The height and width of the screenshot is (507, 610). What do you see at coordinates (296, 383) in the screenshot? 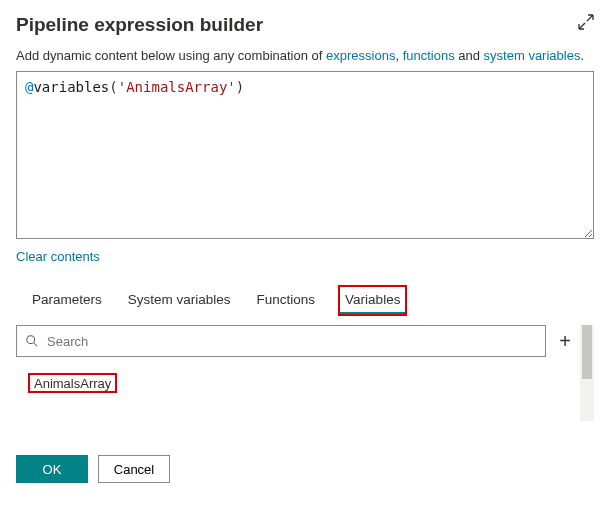
I see `variables-list: AnimalsArray` at bounding box center [296, 383].